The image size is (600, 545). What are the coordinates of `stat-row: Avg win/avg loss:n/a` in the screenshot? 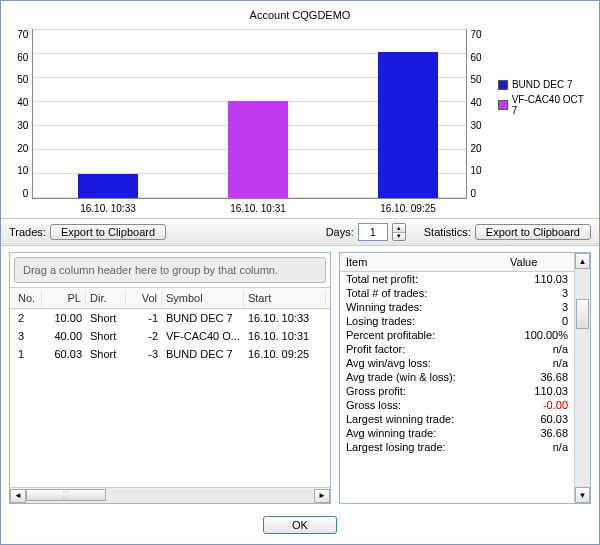 It's located at (457, 363).